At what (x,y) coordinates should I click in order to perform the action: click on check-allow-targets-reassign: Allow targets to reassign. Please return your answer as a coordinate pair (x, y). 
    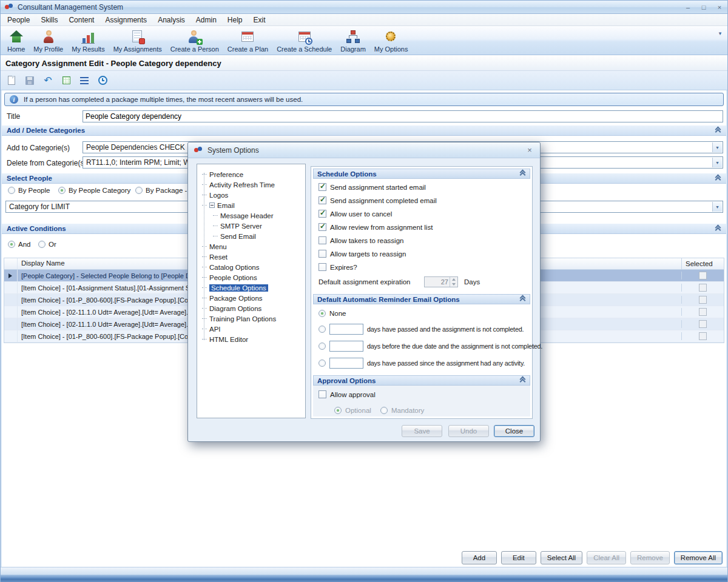
    Looking at the image, I should click on (362, 253).